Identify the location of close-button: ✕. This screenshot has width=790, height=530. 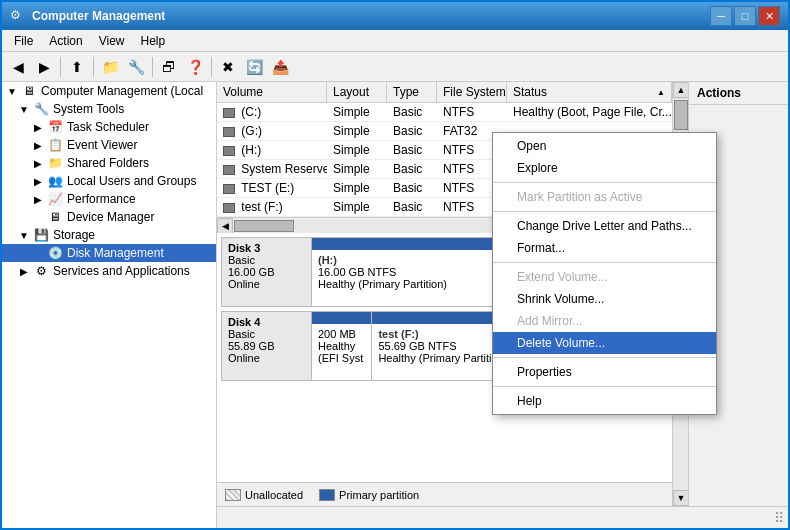
(769, 16).